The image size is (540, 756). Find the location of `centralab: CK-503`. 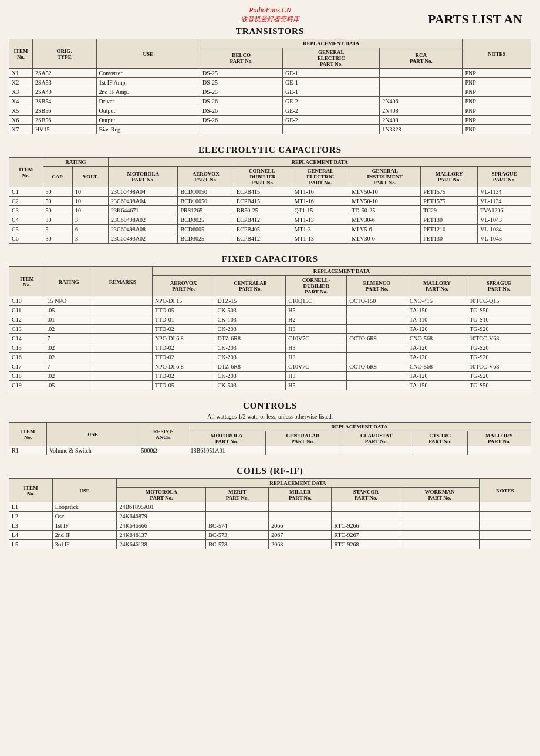

centralab: CK-503 is located at coordinates (250, 386).